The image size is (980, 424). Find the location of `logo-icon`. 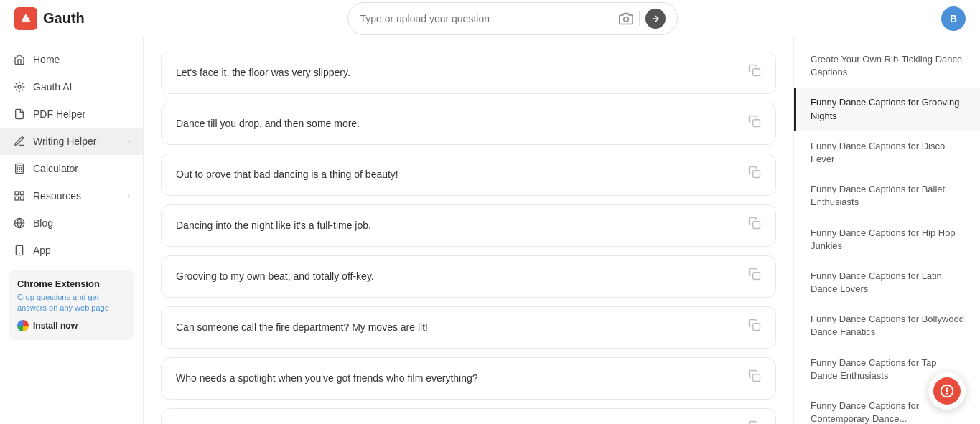

logo-icon is located at coordinates (26, 19).